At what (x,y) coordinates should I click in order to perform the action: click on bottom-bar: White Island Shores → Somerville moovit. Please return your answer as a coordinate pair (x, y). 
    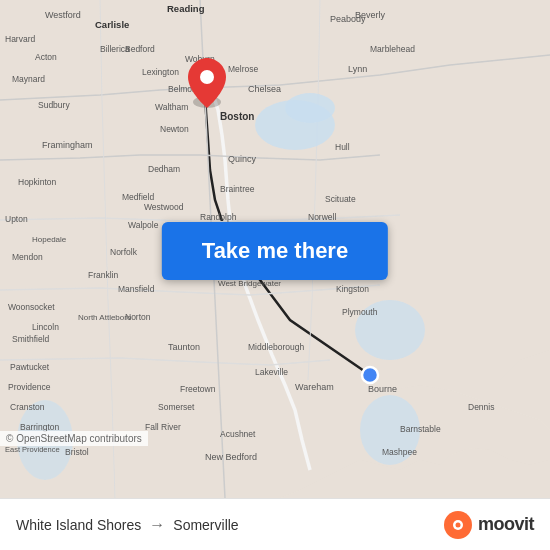
    Looking at the image, I should click on (275, 524).